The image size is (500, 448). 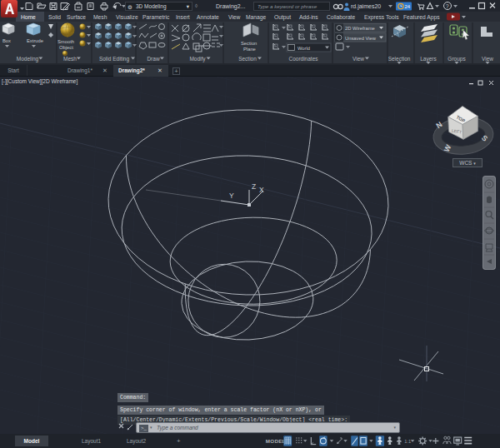 I want to click on svg-text: Manage, so click(x=256, y=17).